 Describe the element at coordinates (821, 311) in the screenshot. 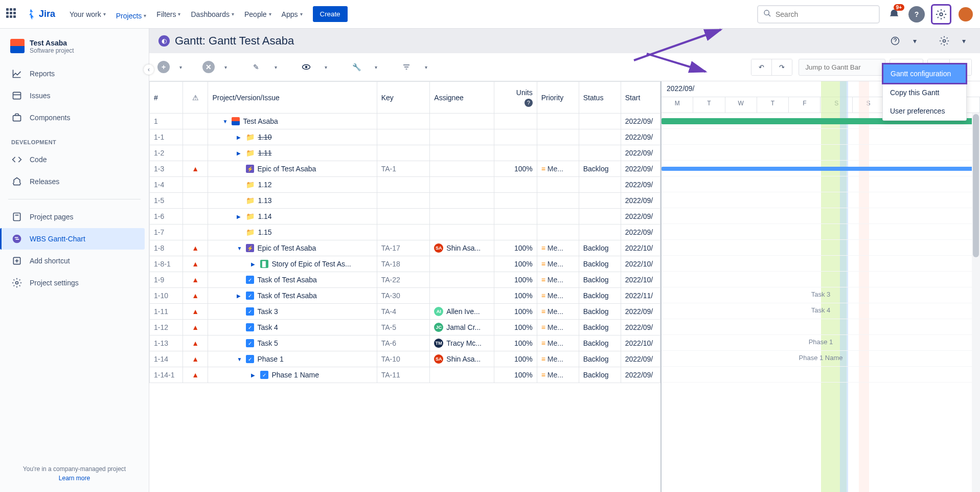

I see `timeline-row: Task 4` at that location.